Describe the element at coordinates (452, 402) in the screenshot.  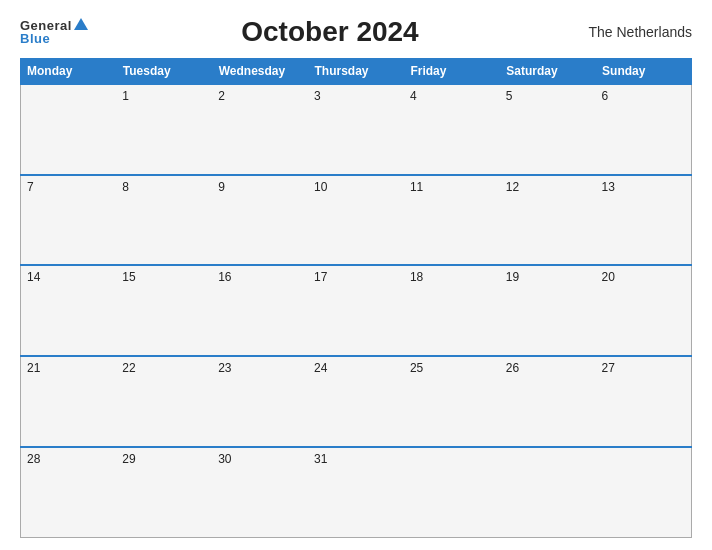
I see `calendar-day-cell: 25` at that location.